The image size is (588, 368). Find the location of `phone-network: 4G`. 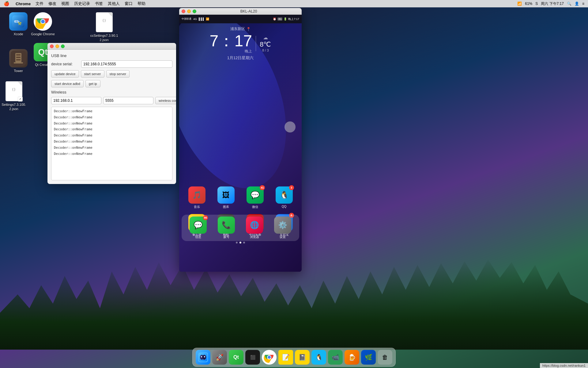

phone-network: 4G is located at coordinates (195, 19).